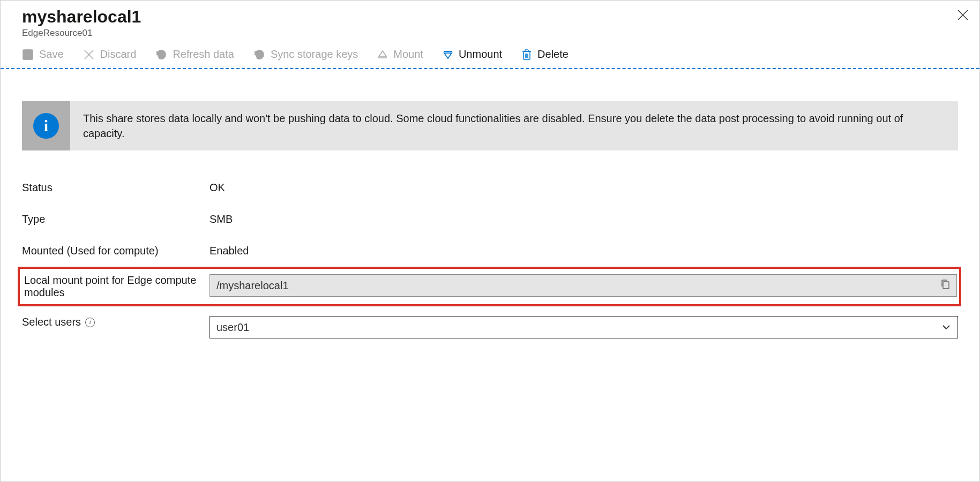  Describe the element at coordinates (305, 55) in the screenshot. I see `sync-button: Sync storage keys` at that location.